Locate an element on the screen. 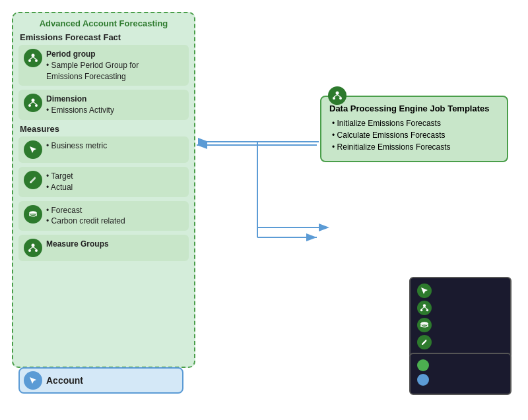 The height and width of the screenshot is (420, 528). account-box: Account is located at coordinates (101, 380).